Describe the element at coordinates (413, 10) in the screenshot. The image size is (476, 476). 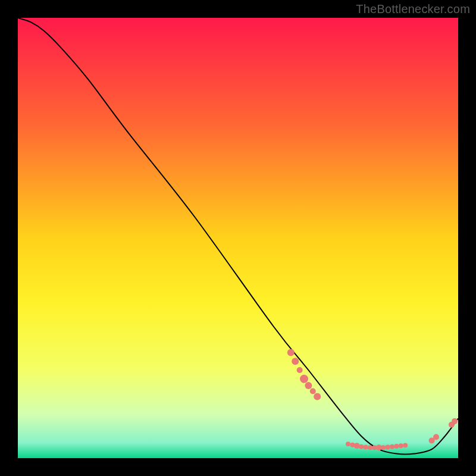
I see `attribution-text: TheBottlenecker.com` at that location.